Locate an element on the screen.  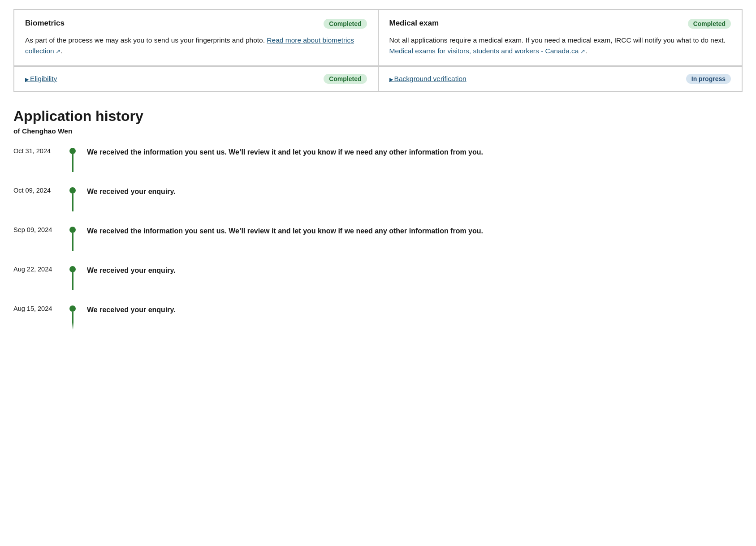
background-verification-link: Background verification is located at coordinates (428, 79).